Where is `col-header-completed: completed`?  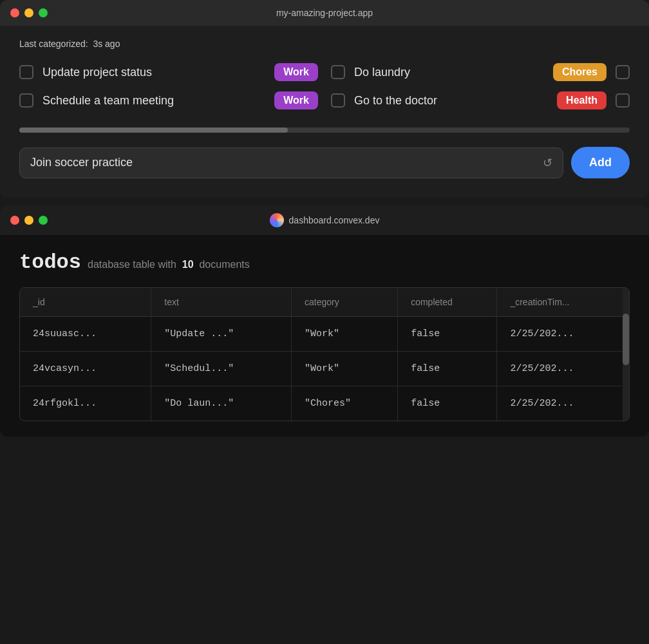
col-header-completed: completed is located at coordinates (447, 303).